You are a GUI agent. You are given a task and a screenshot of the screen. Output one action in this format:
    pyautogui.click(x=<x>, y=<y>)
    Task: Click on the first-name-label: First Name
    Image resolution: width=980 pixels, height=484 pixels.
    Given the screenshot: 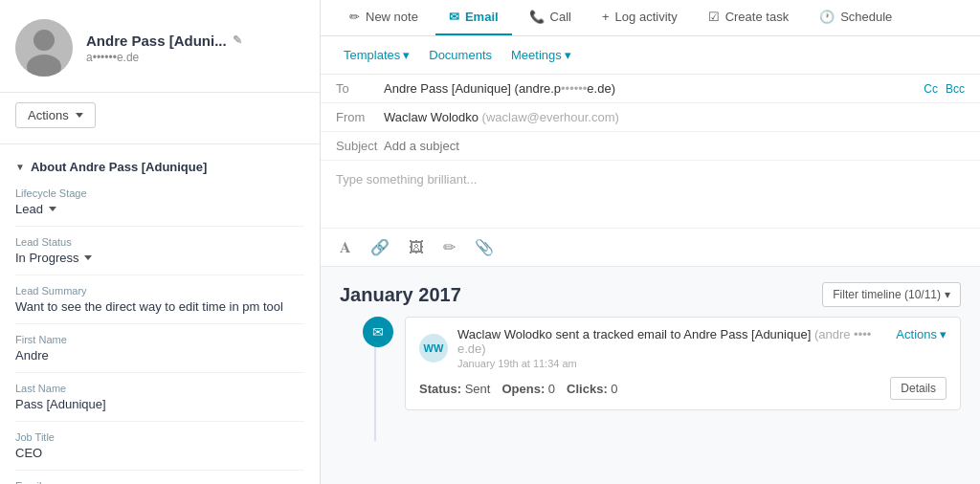 What is the action you would take?
    pyautogui.click(x=160, y=340)
    